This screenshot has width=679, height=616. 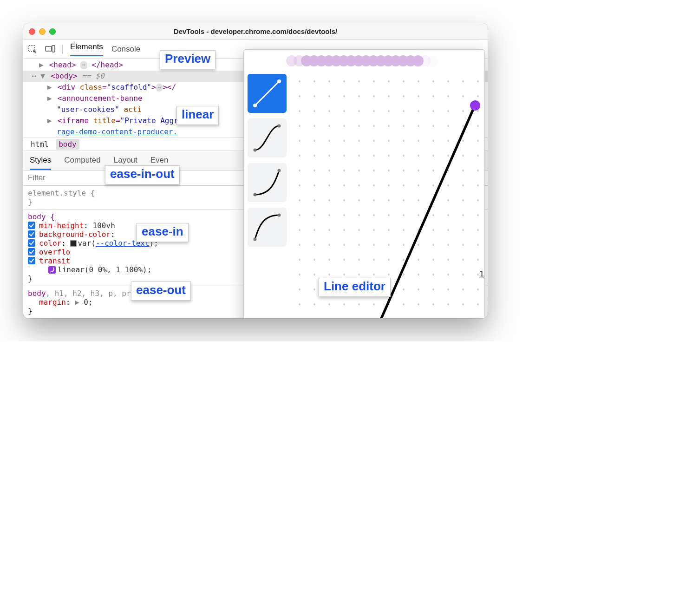 What do you see at coordinates (267, 227) in the screenshot?
I see `preset-ease-out` at bounding box center [267, 227].